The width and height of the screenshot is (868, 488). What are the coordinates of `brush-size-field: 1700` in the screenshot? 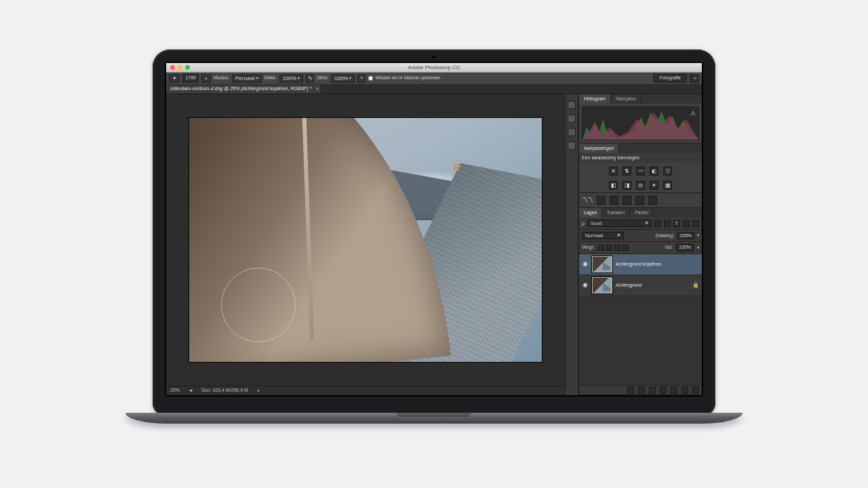 It's located at (191, 78).